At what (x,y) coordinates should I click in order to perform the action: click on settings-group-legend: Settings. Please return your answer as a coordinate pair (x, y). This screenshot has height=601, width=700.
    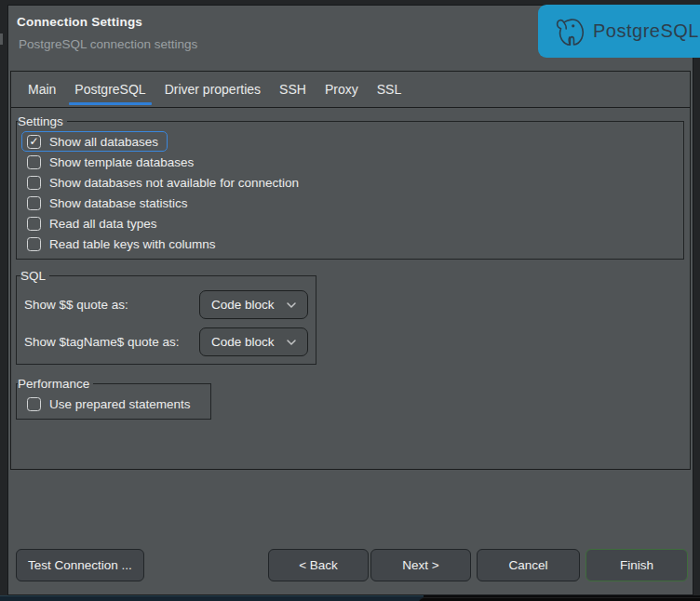
    Looking at the image, I should click on (43, 121).